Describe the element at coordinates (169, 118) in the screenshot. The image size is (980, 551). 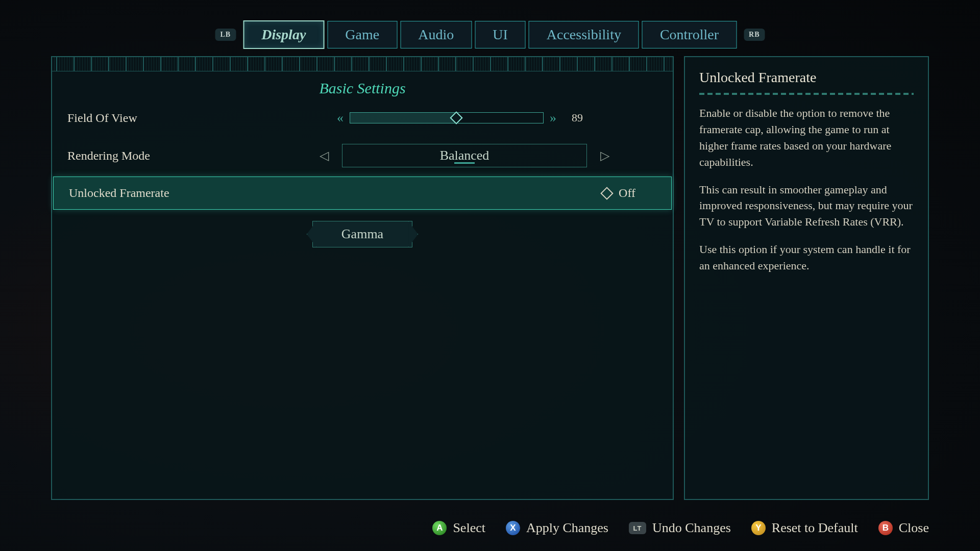
I see `fov-label: Field Of View` at that location.